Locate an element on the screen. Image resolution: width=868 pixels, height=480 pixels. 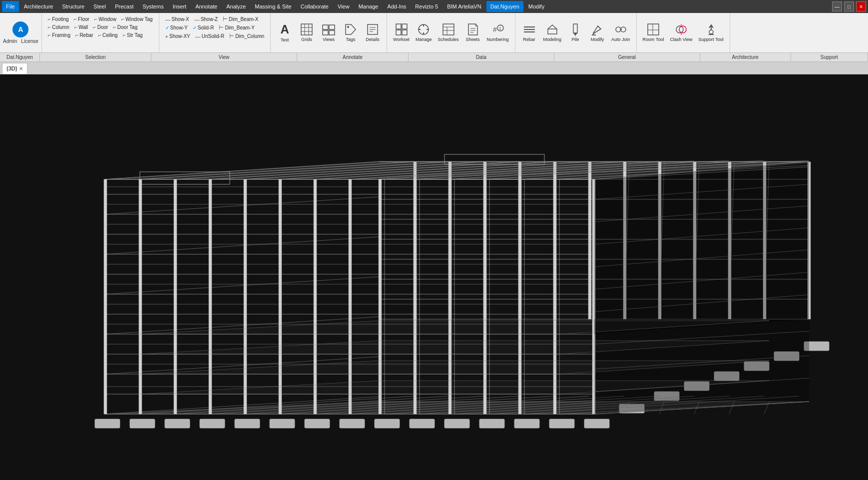
menu-structure: Structure is located at coordinates (73, 6).